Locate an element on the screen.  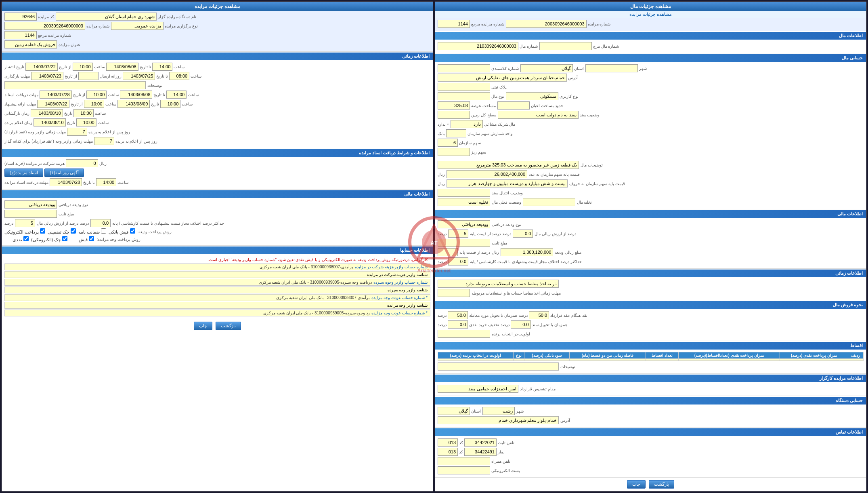
left-chap-btn: چاپ is located at coordinates (636, 484).